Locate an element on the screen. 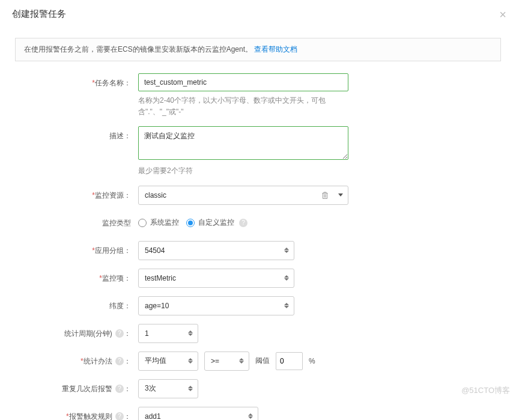 The image size is (516, 420). metric-item-value: testMetric is located at coordinates (160, 278).